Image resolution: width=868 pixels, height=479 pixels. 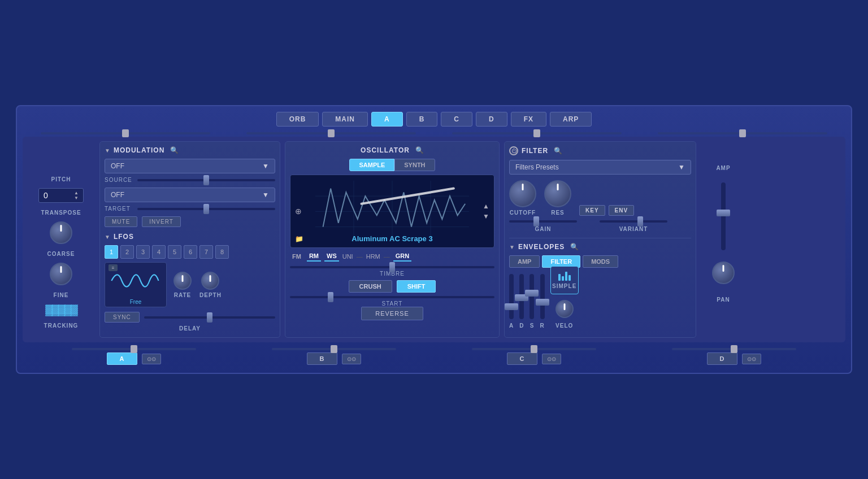 What do you see at coordinates (544, 229) in the screenshot?
I see `gain-label: GAIN` at bounding box center [544, 229].